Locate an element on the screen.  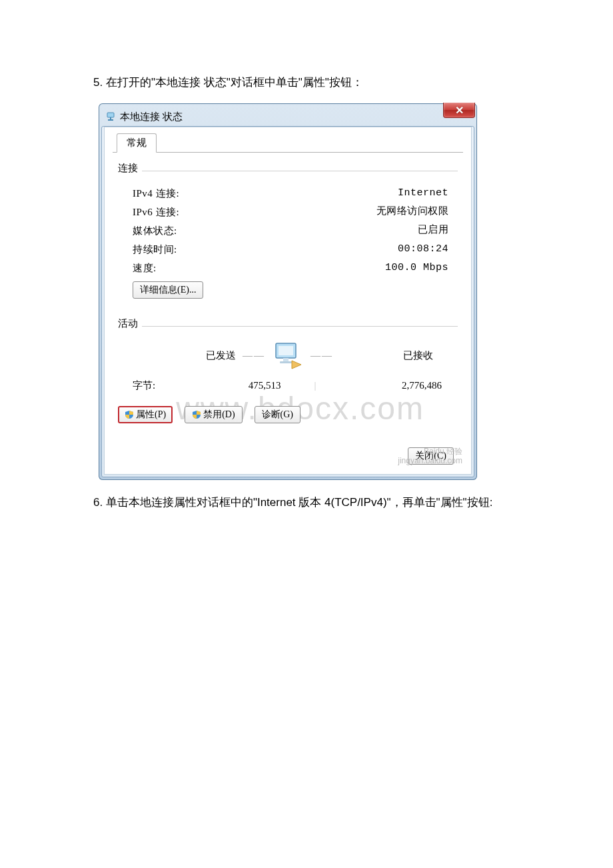
network-icon is located at coordinates (111, 117).